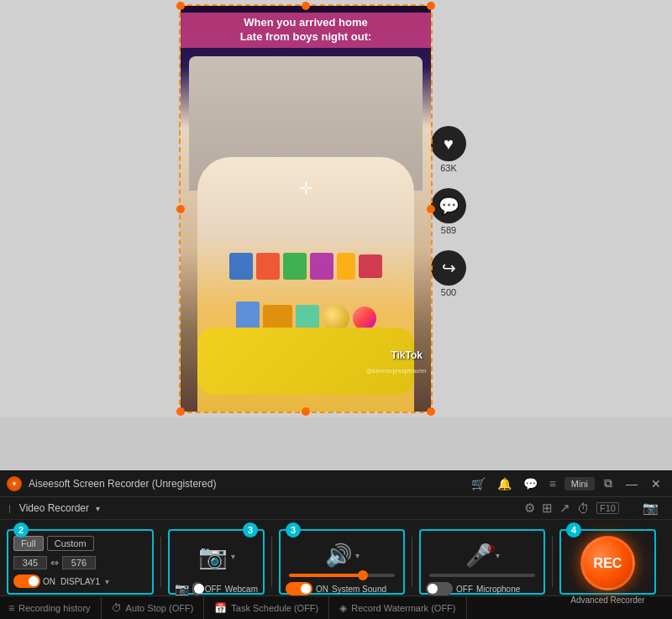 Image resolution: width=672 pixels, height=619 pixels. Describe the element at coordinates (580, 484) in the screenshot. I see `mini-button: Mini` at that location.